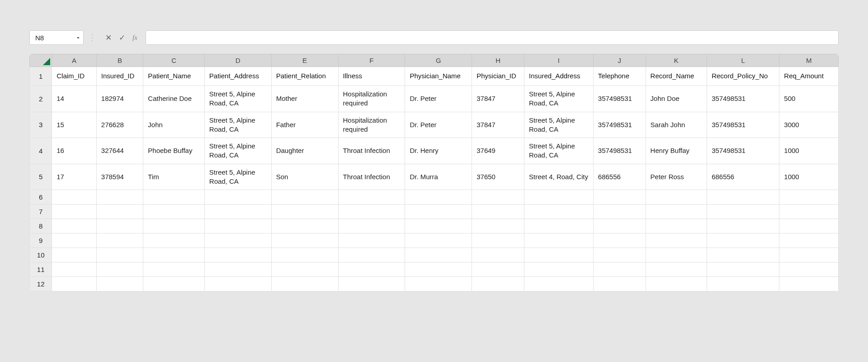 The image size is (868, 362). I want to click on col-header-L: L, so click(743, 61).